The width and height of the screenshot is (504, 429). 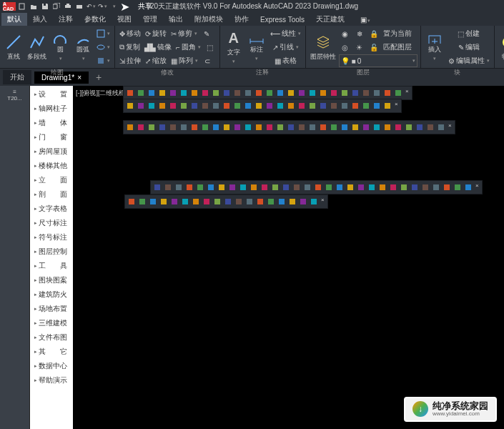 I want to click on qat-print, so click(x=79, y=6).